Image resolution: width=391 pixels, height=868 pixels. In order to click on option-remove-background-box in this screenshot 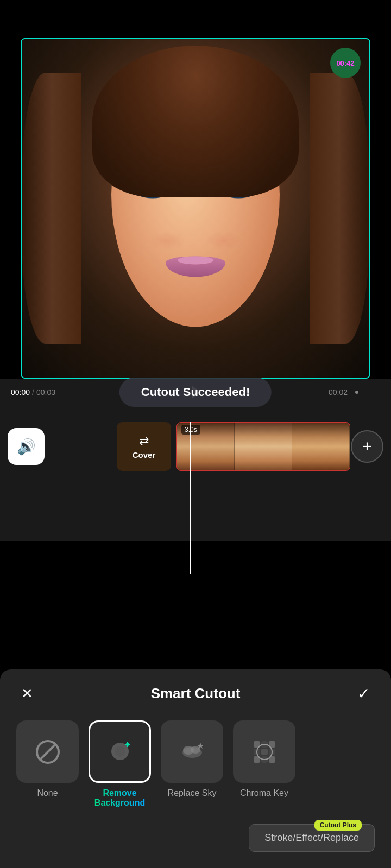, I will do `click(119, 752)`.